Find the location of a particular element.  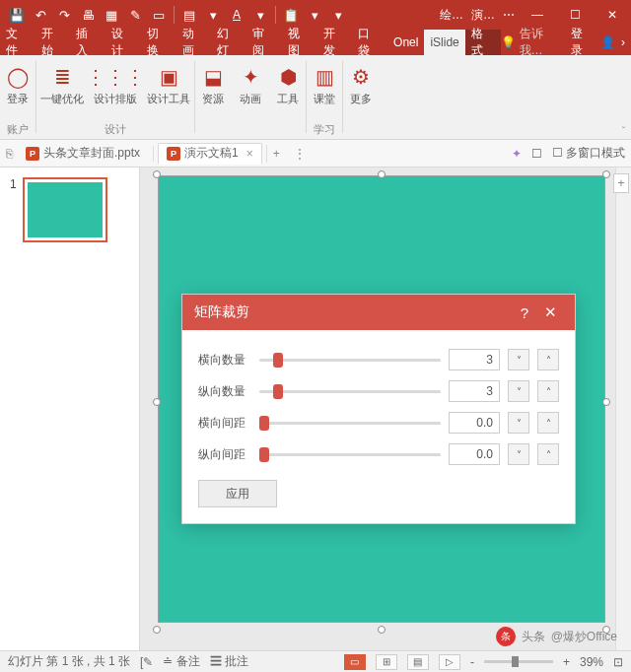

tab-home: 开始 is located at coordinates (53, 42).